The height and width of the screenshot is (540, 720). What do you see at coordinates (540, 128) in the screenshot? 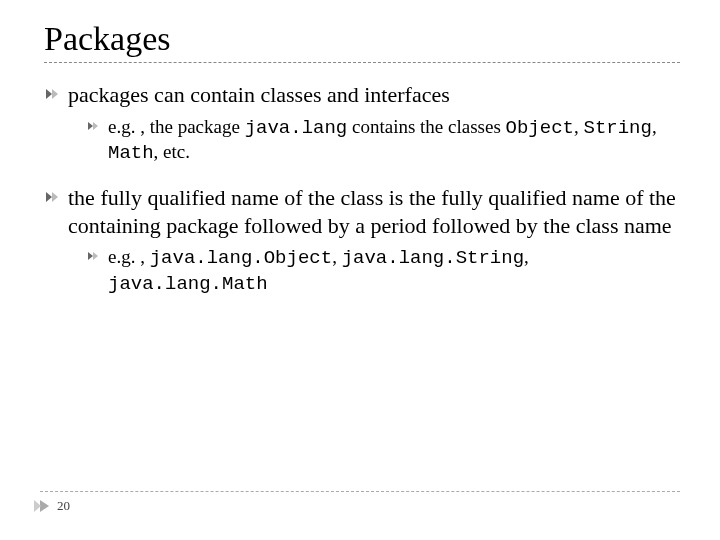
I see `code-run: Object` at bounding box center [540, 128].